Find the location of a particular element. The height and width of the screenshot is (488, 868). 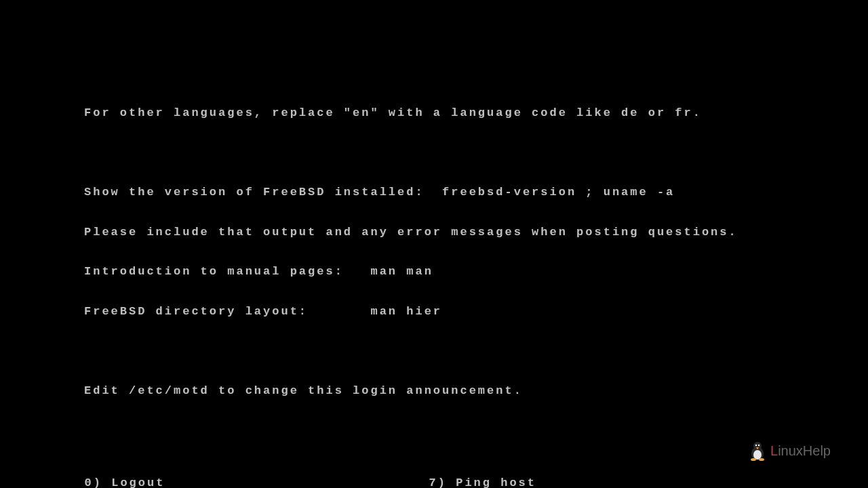

header-line-include-output: Please include that output and any error… is located at coordinates (411, 232).